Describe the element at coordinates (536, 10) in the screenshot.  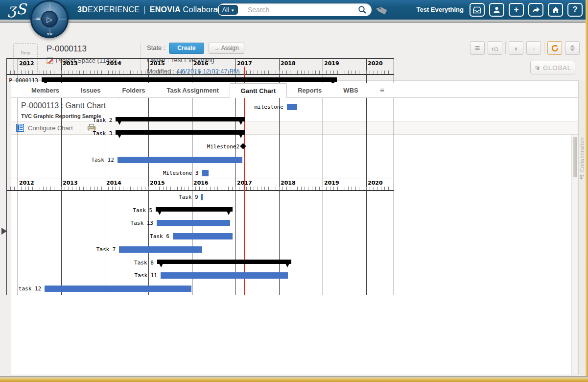
I see `share-icon` at that location.